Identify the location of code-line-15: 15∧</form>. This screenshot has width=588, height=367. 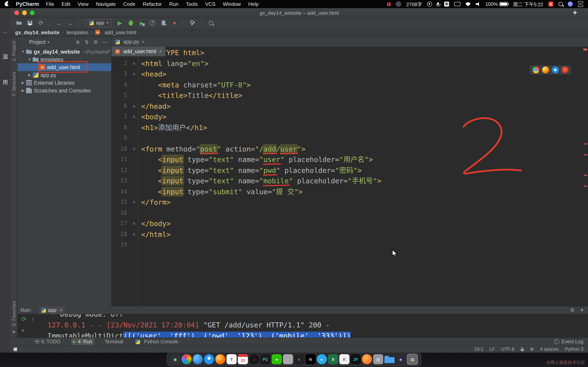
(350, 202).